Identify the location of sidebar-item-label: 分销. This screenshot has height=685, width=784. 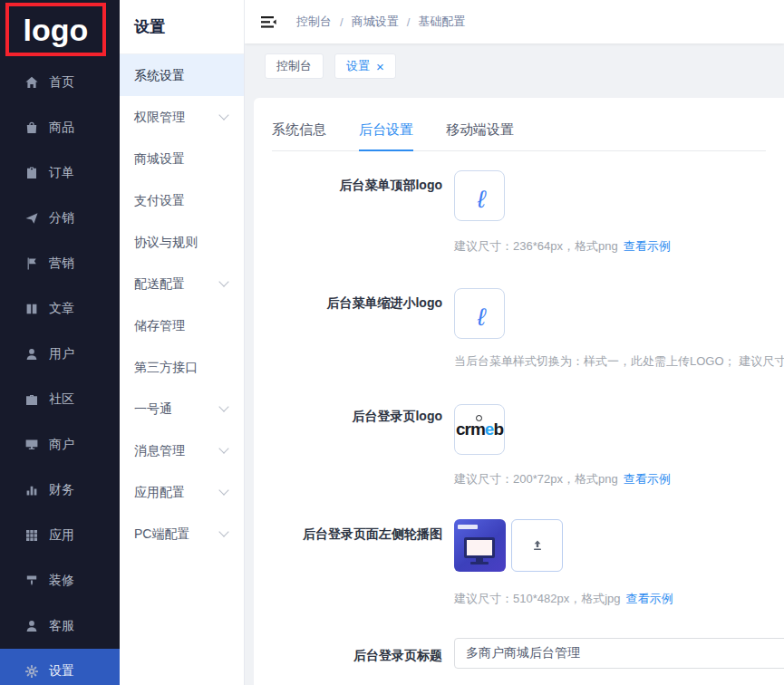
(62, 218).